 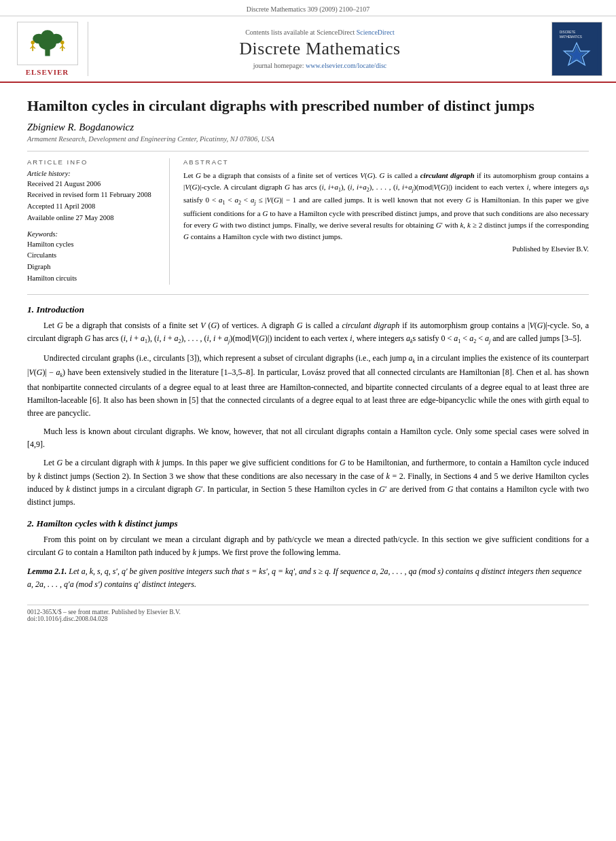 I want to click on keyword-4: Hamilton circuits, so click(x=92, y=279).